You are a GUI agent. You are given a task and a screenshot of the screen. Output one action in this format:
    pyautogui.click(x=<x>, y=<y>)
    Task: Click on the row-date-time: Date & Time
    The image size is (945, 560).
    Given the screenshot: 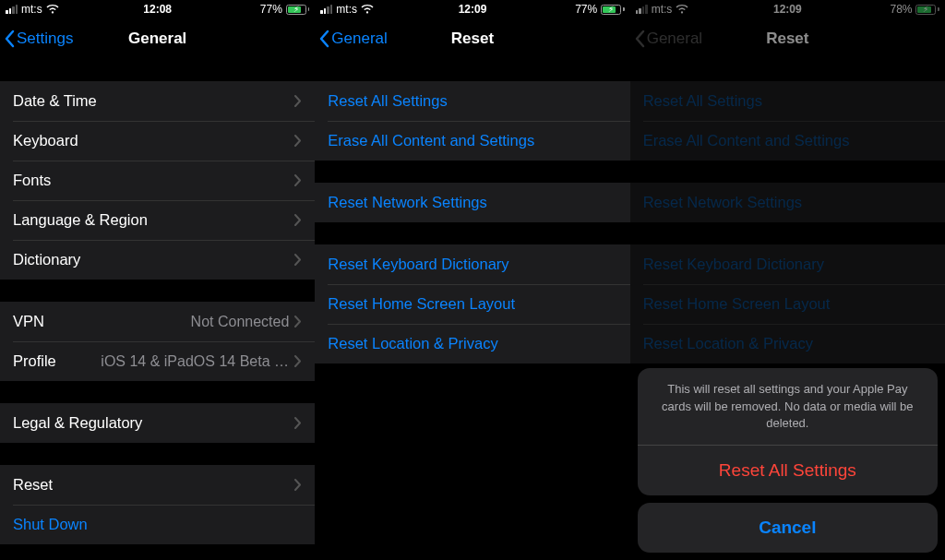 What is the action you would take?
    pyautogui.click(x=157, y=101)
    